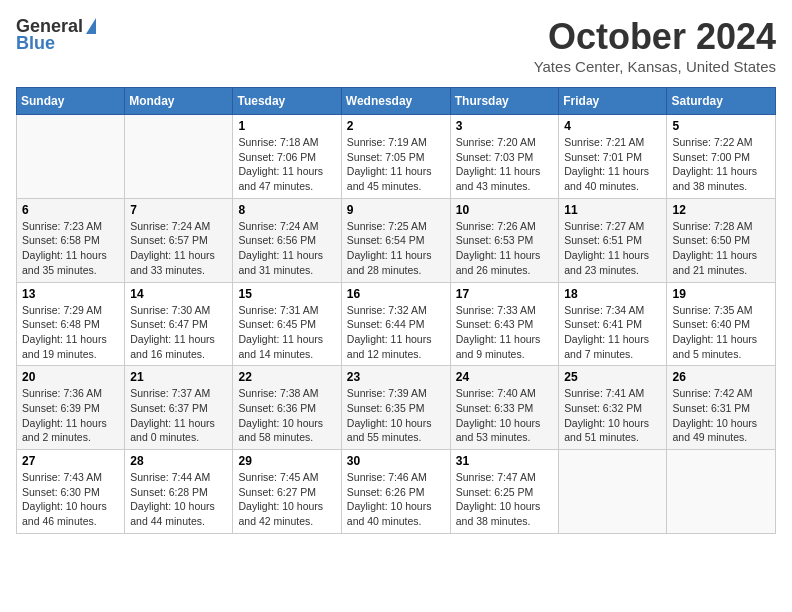 This screenshot has width=792, height=612. What do you see at coordinates (178, 377) in the screenshot?
I see `day-number: 21` at bounding box center [178, 377].